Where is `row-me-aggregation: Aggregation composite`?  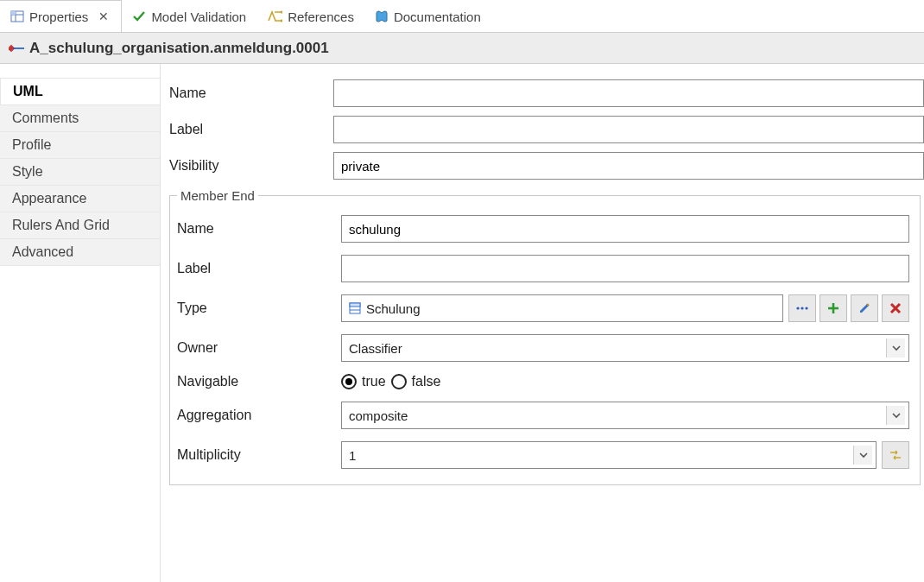
row-me-aggregation: Aggregation composite is located at coordinates (543, 415).